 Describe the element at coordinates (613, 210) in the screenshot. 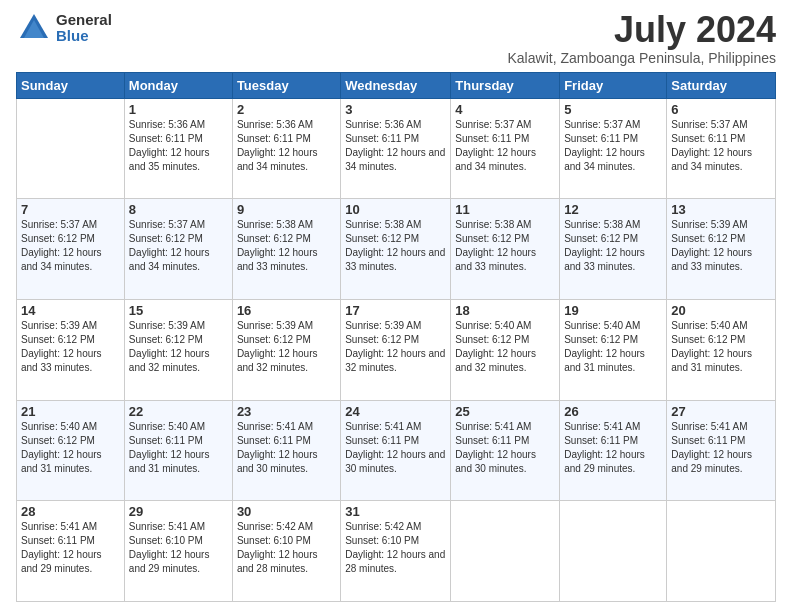

I see `day-number: 12` at that location.